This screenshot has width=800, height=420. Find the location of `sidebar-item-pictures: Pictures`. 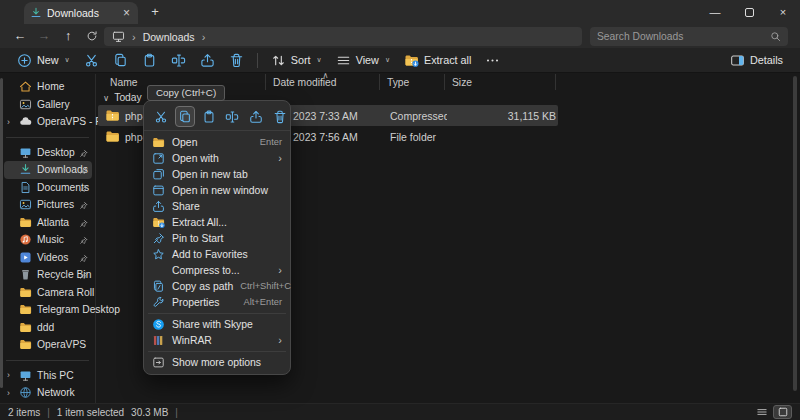

sidebar-item-pictures: Pictures is located at coordinates (48, 205).